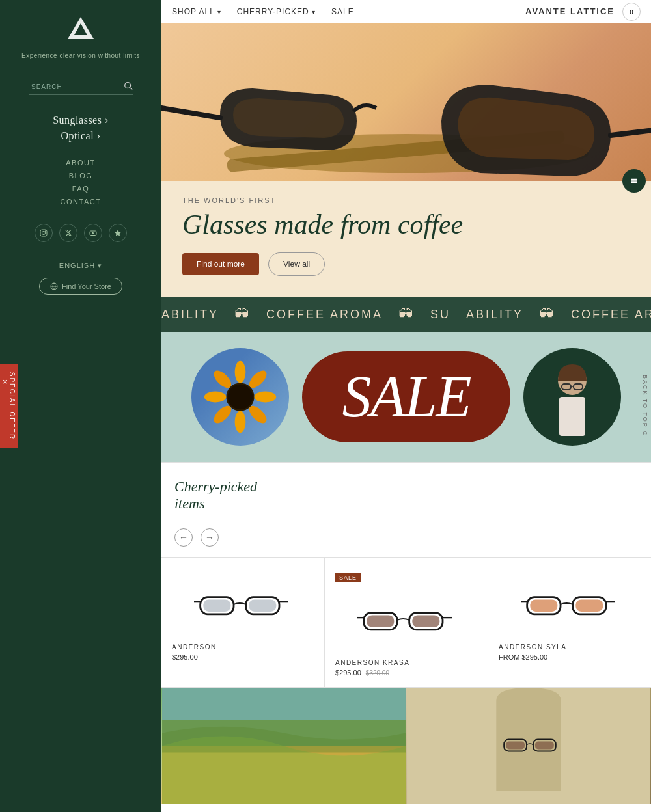  I want to click on nav-optical: Optical, so click(81, 136).